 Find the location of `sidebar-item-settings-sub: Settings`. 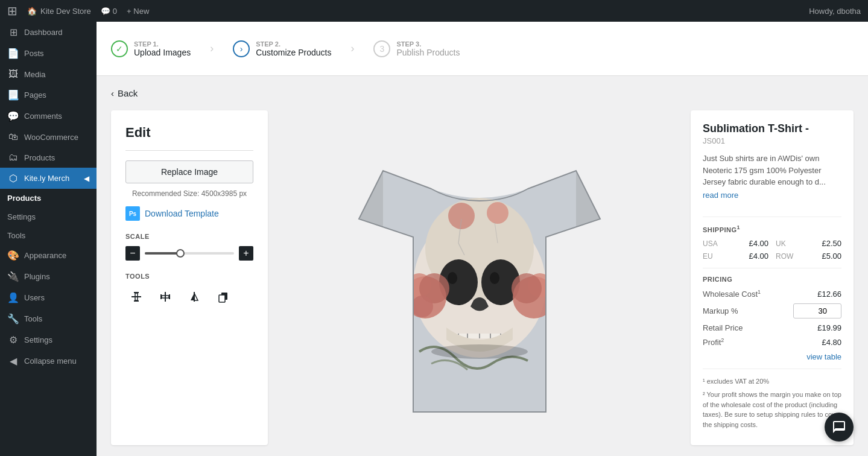

sidebar-item-settings-sub: Settings is located at coordinates (48, 217).